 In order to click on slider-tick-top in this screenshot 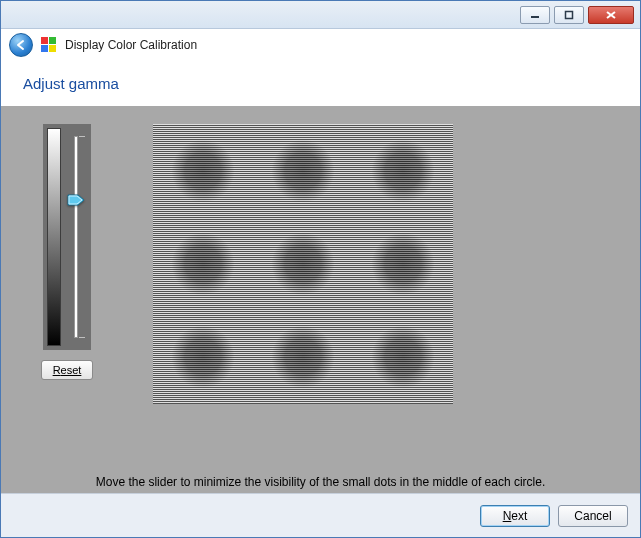, I will do `click(82, 136)`.